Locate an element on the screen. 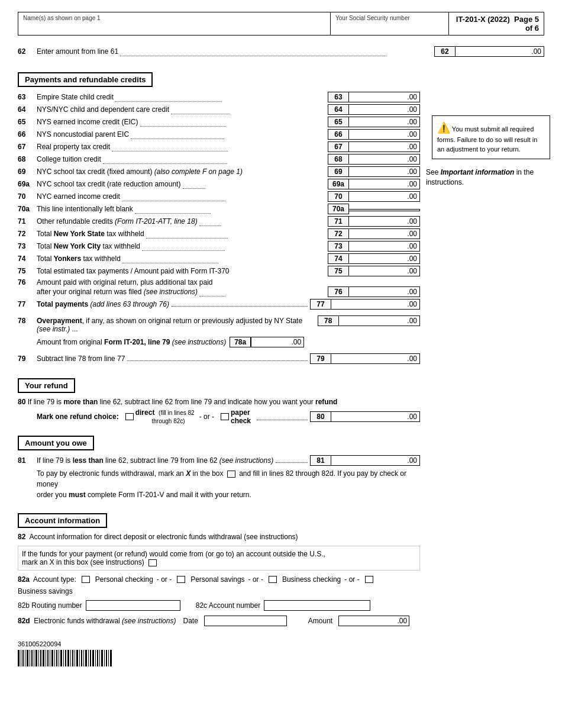 The height and width of the screenshot is (728, 562). line63-num: 63 is located at coordinates (27, 97).